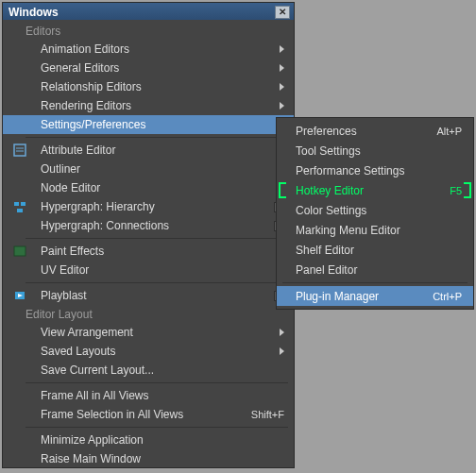  What do you see at coordinates (148, 49) in the screenshot?
I see `menu-animation-editors: Animation Editors` at bounding box center [148, 49].